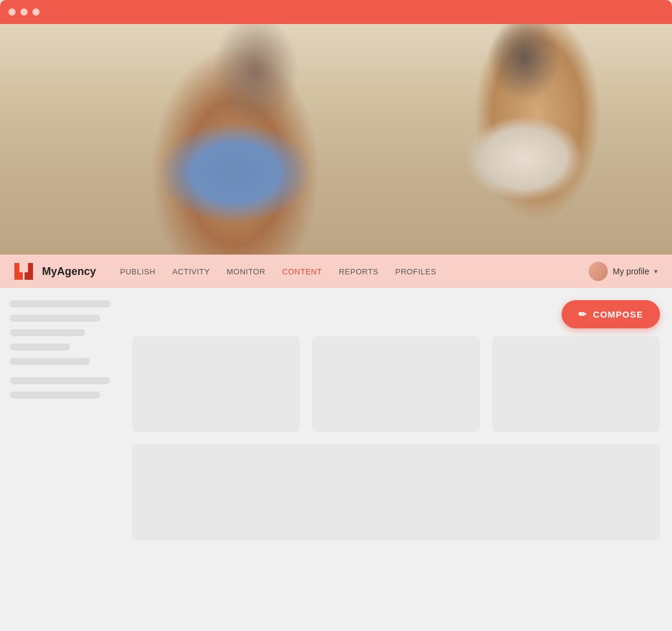 Image resolution: width=672 pixels, height=631 pixels. Describe the element at coordinates (29, 271) in the screenshot. I see `logo-right` at that location.